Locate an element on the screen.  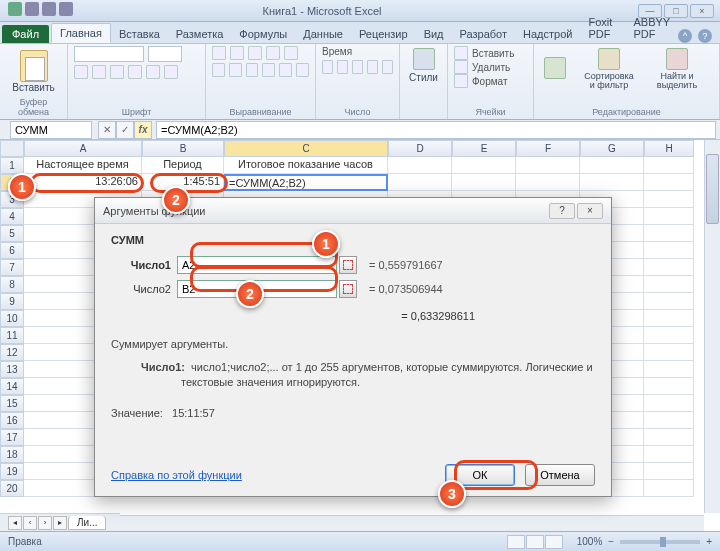
tab-insert: Вставка is located at coordinates (140, 34).